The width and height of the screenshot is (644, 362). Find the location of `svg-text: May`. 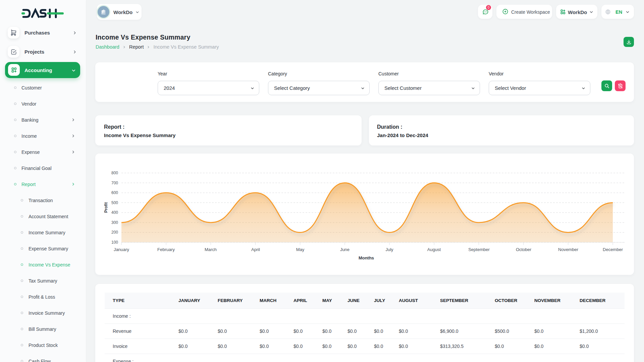

svg-text: May is located at coordinates (301, 249).